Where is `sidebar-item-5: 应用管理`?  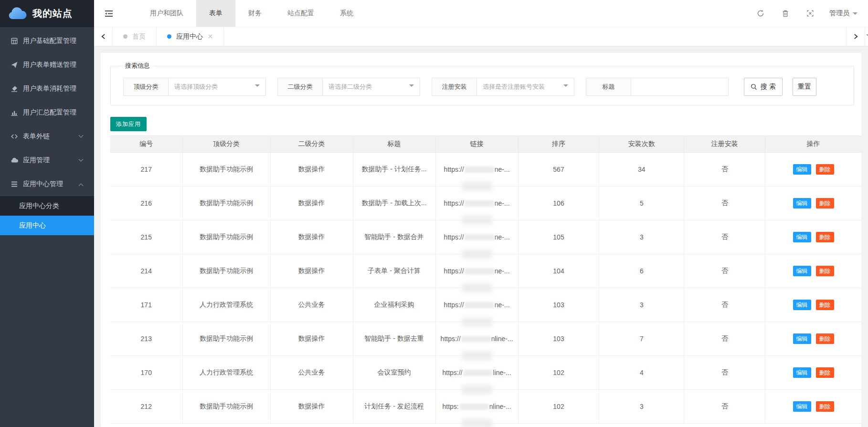 sidebar-item-5: 应用管理 is located at coordinates (47, 160).